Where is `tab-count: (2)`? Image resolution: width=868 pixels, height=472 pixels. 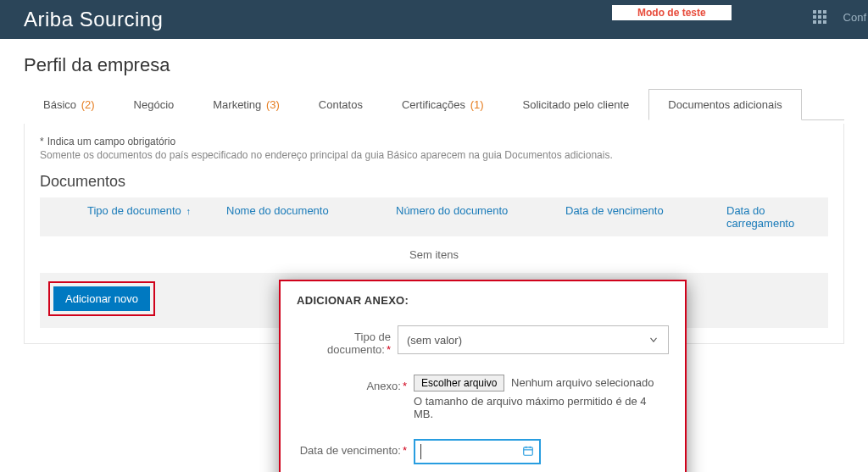
tab-count: (2) is located at coordinates (88, 105).